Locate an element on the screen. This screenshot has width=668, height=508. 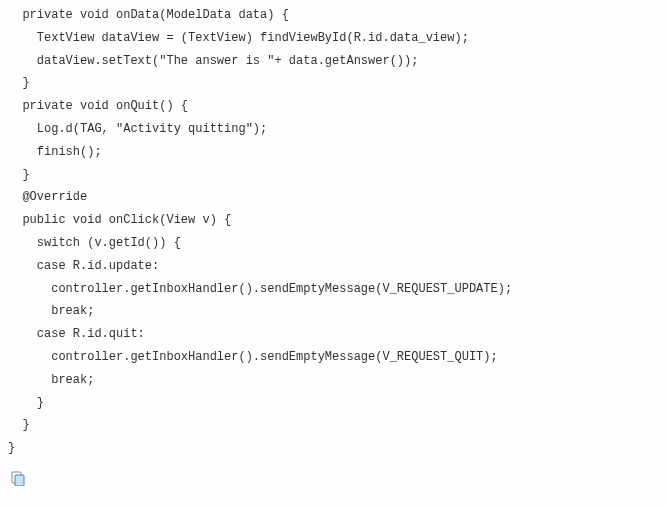
code-line: private void onQuit() { is located at coordinates (334, 106).